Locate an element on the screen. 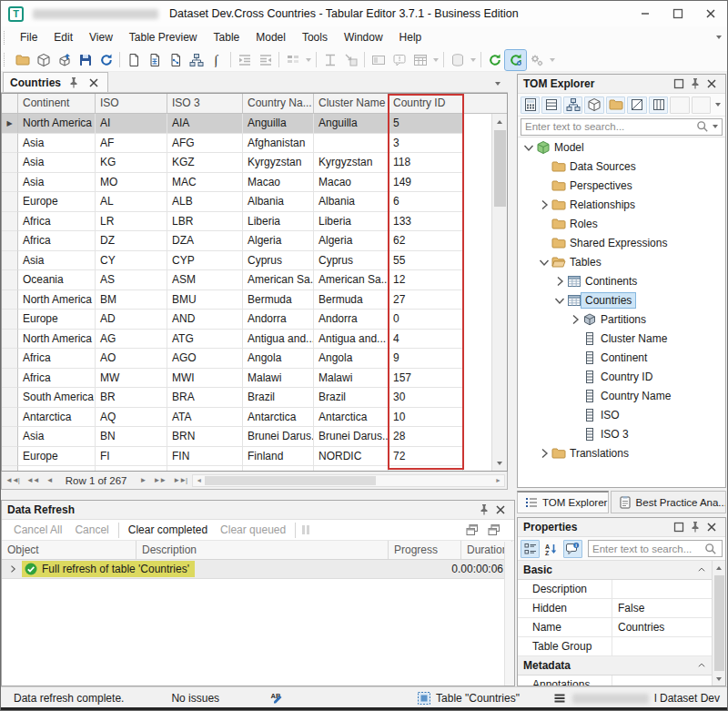 Image resolution: width=728 pixels, height=711 pixels. tab-countries: Countries is located at coordinates (56, 82).